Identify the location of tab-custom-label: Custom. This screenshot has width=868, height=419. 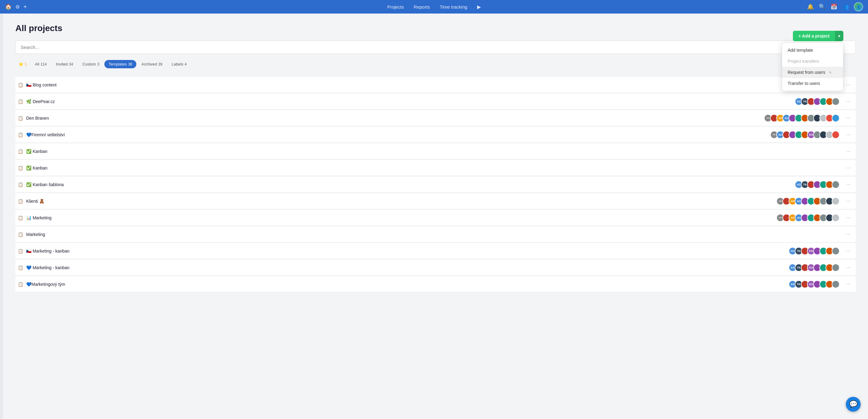
(89, 64).